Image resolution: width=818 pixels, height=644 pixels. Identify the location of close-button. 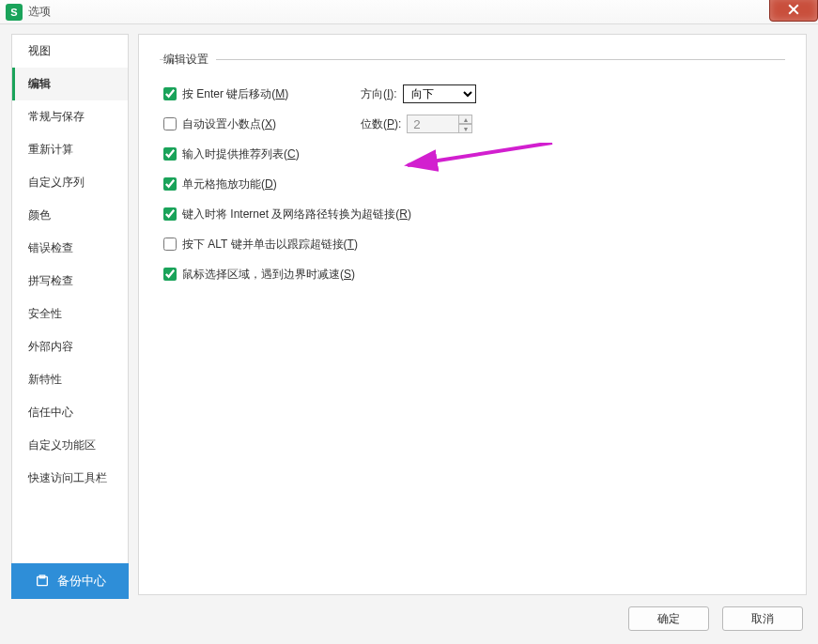
(794, 11).